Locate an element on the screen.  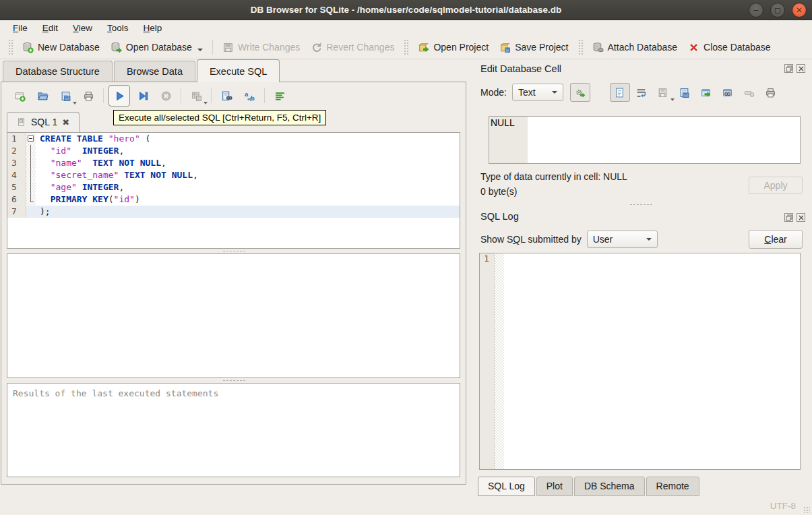
editor-line-2: 2 "id" INTEGER, is located at coordinates (233, 151).